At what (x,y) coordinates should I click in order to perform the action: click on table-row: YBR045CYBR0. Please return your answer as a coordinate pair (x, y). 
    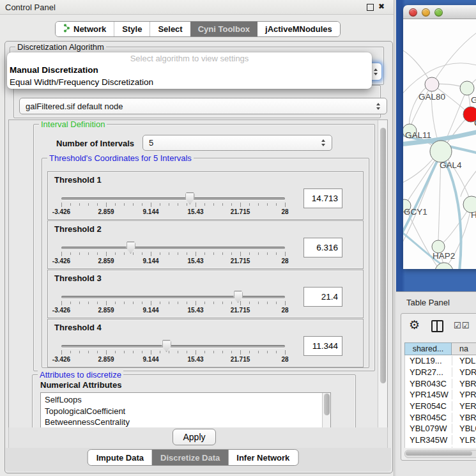
    Looking at the image, I should click on (441, 417).